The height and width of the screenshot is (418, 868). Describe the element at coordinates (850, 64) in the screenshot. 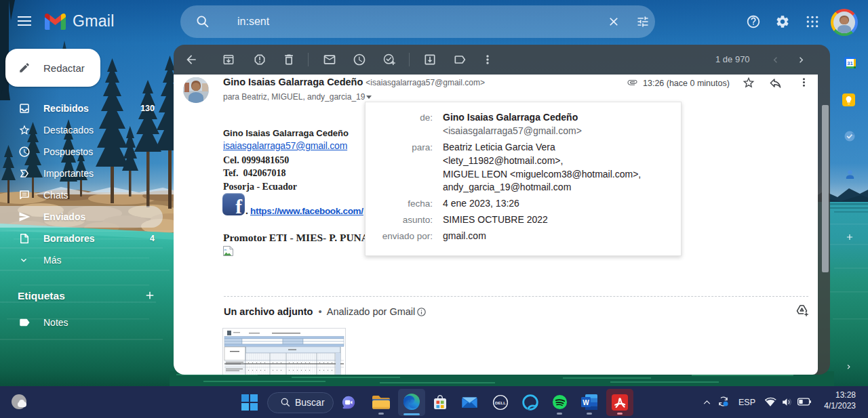

I see `svg-text: 31` at that location.